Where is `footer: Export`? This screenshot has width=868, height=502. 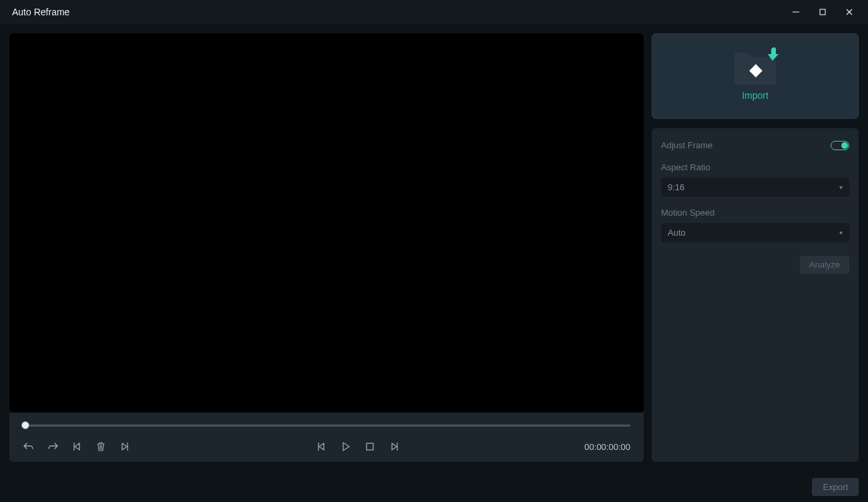
footer: Export is located at coordinates (434, 487).